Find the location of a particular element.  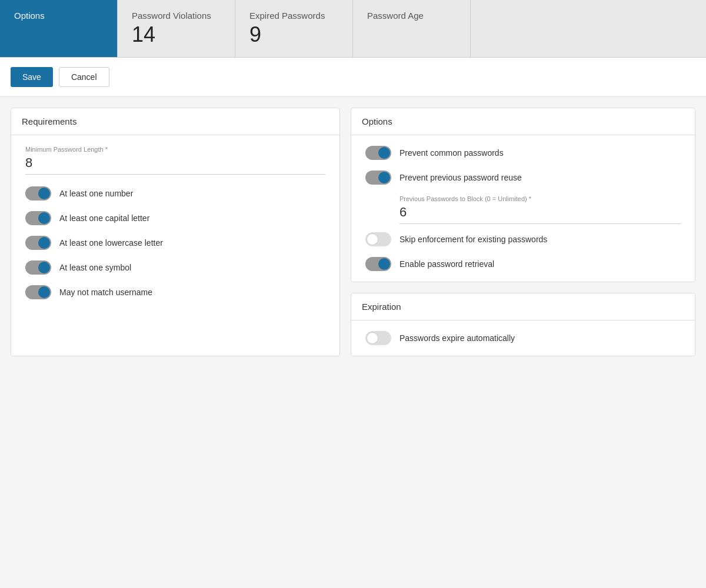

toggle-row-expire-auto: Passwords expire automatically is located at coordinates (523, 338).